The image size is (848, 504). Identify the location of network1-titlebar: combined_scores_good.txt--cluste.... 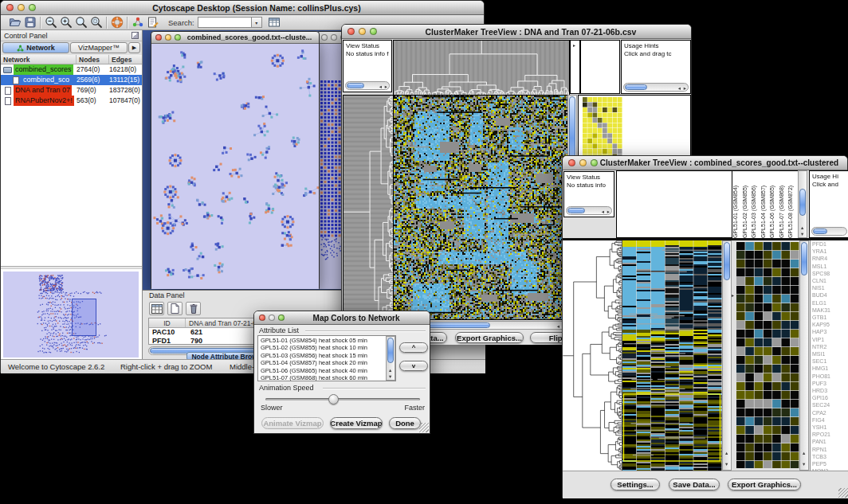
(235, 38).